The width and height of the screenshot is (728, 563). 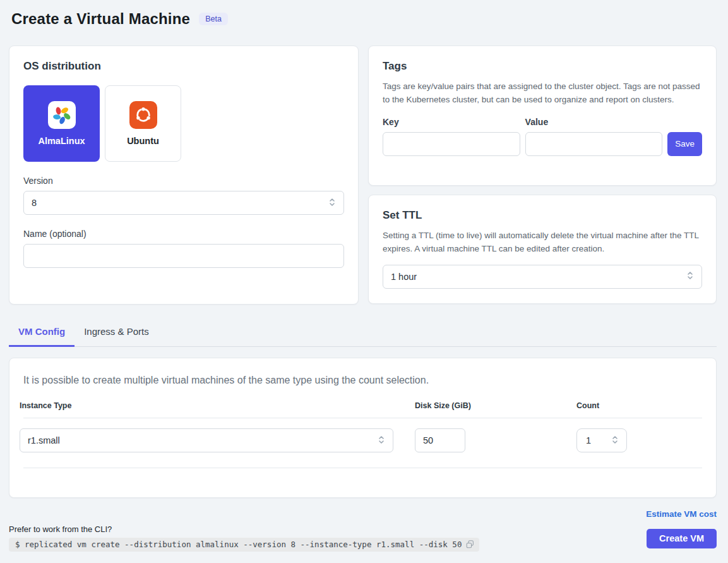 I want to click on cli-command: $ replicated vm create --distribution al…, so click(x=244, y=545).